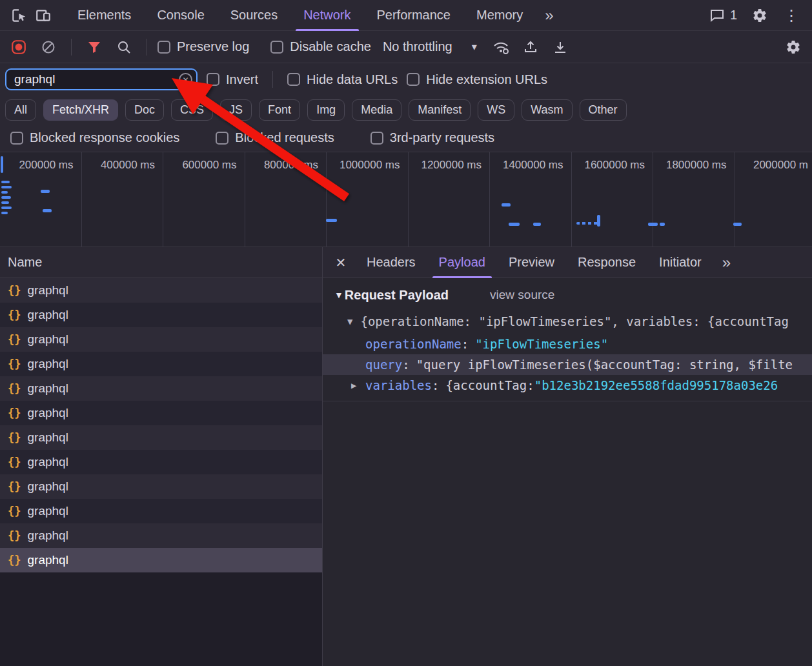  I want to click on tab-response: Response, so click(607, 263).